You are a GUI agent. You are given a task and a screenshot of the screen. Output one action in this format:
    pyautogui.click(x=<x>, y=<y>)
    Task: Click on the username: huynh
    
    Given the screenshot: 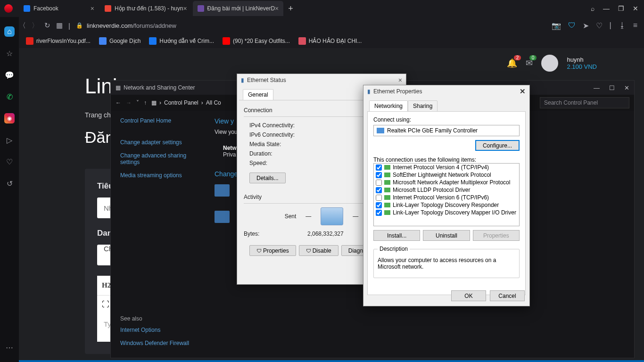 What is the action you would take?
    pyautogui.click(x=582, y=59)
    